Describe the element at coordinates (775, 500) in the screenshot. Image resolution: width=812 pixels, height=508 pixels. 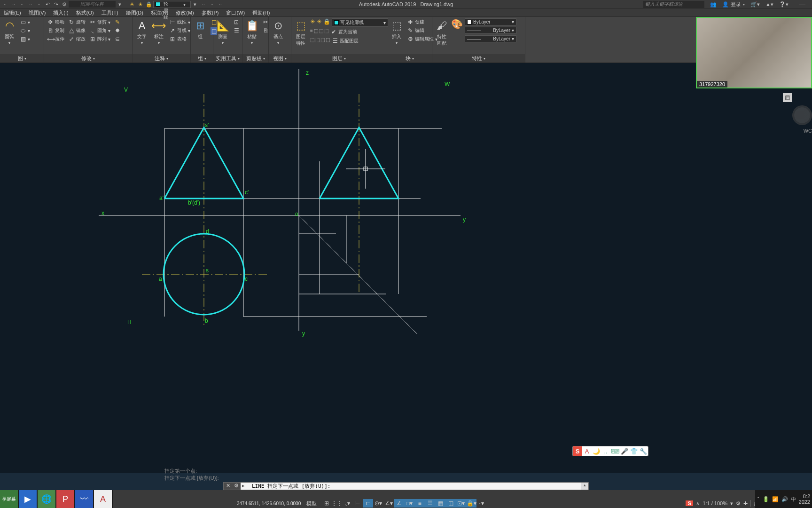
I see `tray-wifi-icon: 📶` at that location.